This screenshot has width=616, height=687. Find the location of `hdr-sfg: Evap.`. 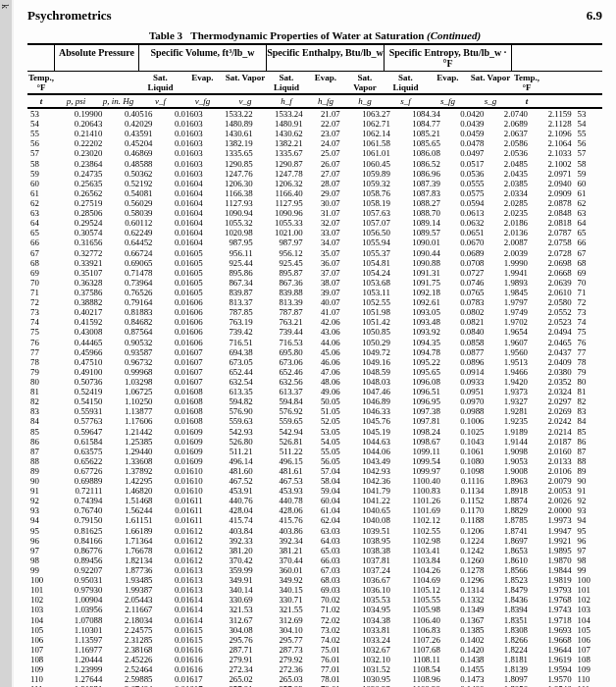

hdr-sfg: Evap. is located at coordinates (447, 82).